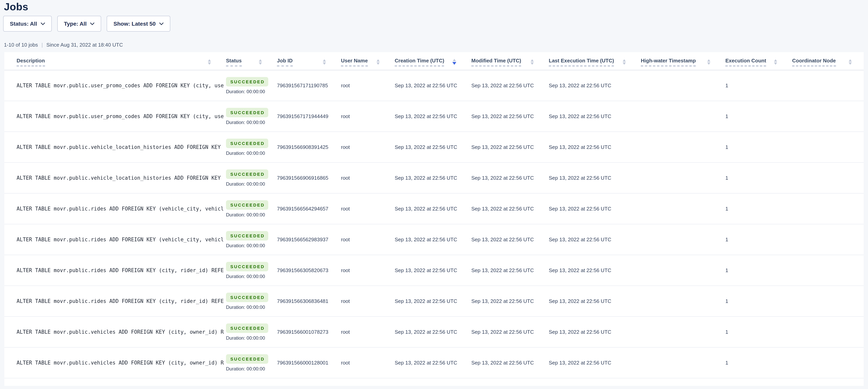 This screenshot has height=389, width=868. I want to click on job-id: 796391567171190785, so click(309, 86).